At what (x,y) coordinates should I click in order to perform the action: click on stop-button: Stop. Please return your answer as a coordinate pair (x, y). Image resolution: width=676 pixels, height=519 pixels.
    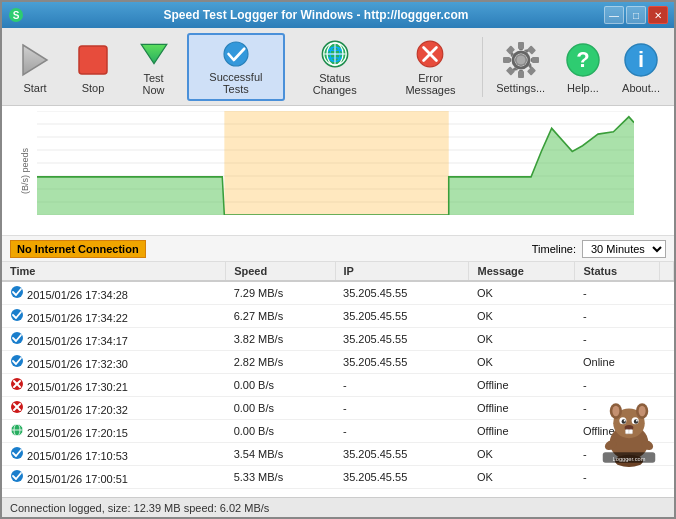
    Looking at the image, I should click on (93, 67).